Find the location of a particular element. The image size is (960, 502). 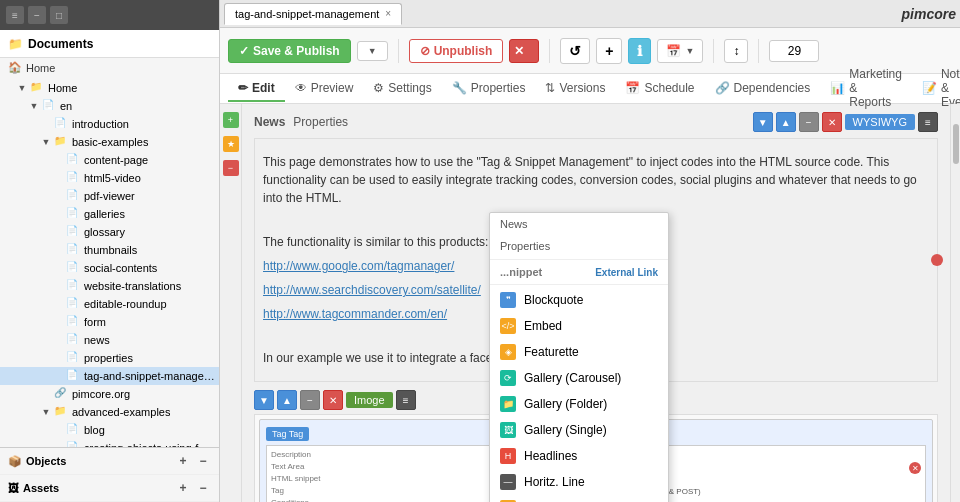

dropdown-gallery-folder-label: Gallery (Folder) is located at coordinates (566, 404).